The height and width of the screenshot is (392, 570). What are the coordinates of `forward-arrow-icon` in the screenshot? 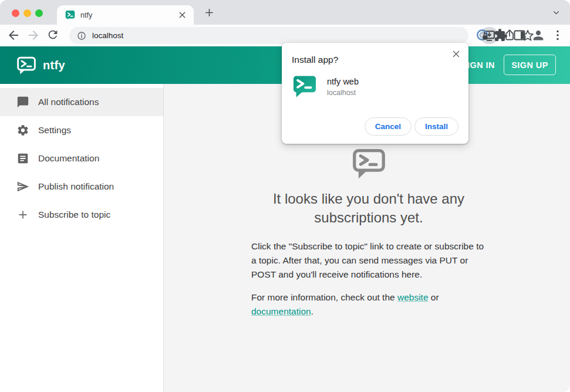 It's located at (33, 35).